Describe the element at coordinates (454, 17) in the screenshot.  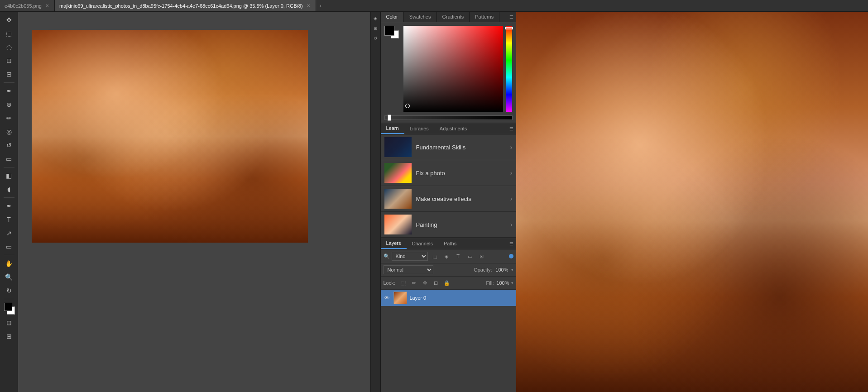
I see `tab-gradients: Gradients` at that location.